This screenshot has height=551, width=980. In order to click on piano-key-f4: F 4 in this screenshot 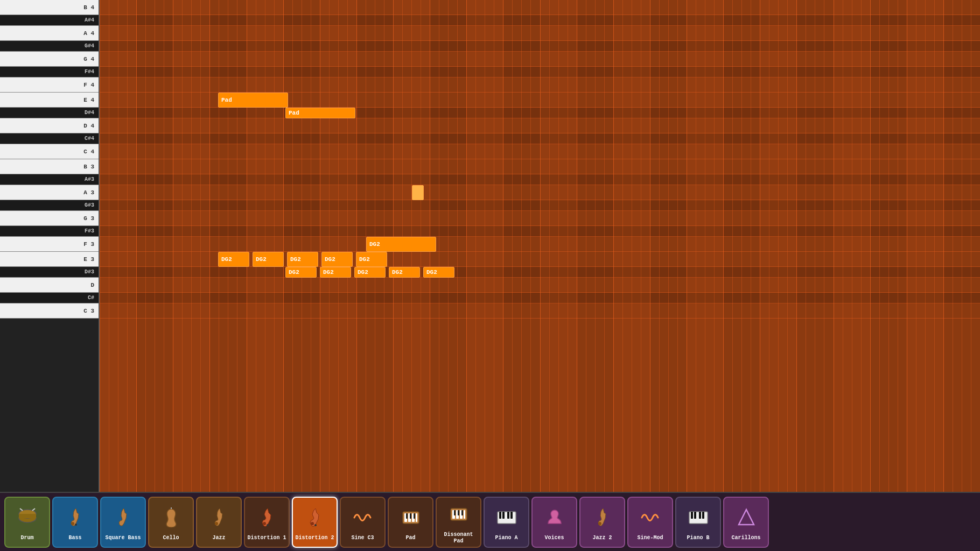, I will do `click(50, 85)`.